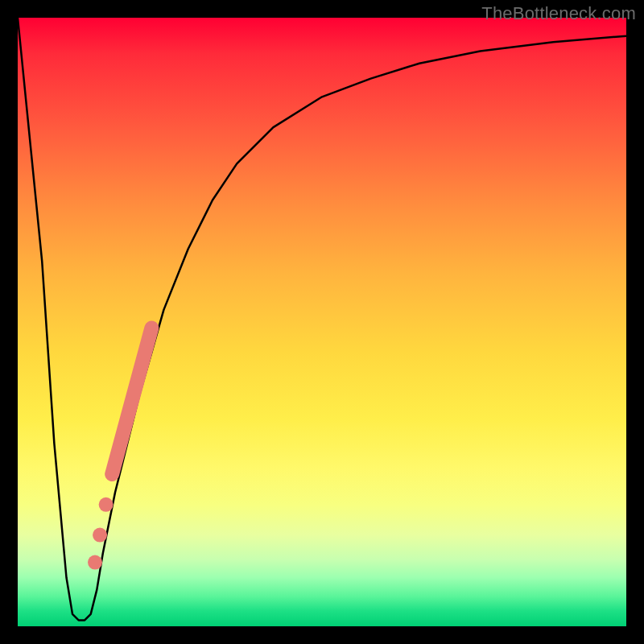 The width and height of the screenshot is (644, 644). What do you see at coordinates (132, 401) in the screenshot?
I see `highlight-bar` at bounding box center [132, 401].